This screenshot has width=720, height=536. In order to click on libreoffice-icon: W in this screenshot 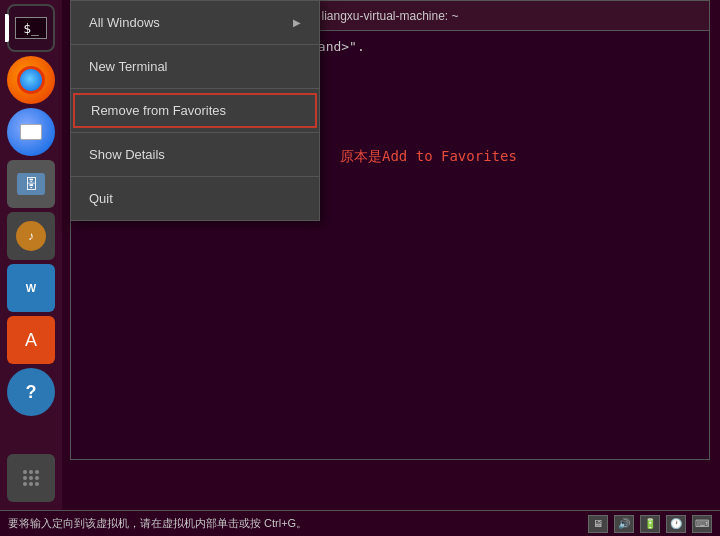, I will do `click(31, 288)`.